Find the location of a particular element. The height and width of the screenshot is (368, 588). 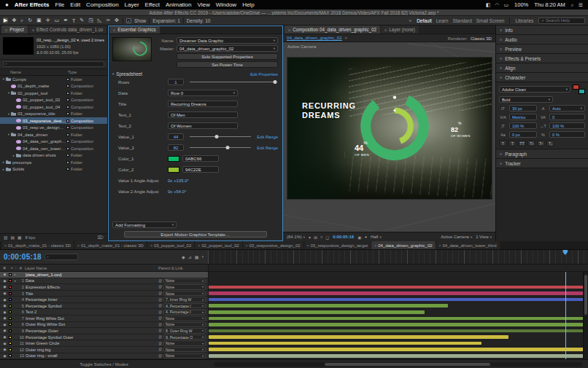

faux-style-button-3: Tt is located at coordinates (531, 143).